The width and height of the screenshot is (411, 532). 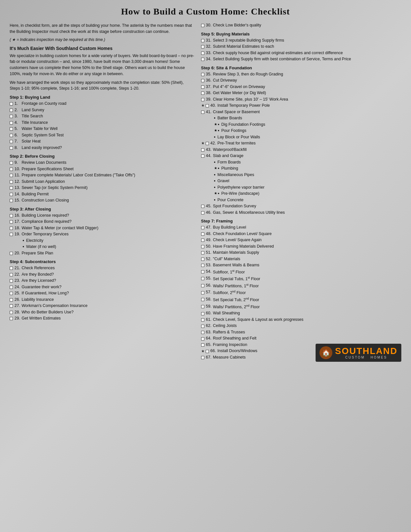 I want to click on list-item: 63.Rafters & Trusses, so click(x=301, y=332).